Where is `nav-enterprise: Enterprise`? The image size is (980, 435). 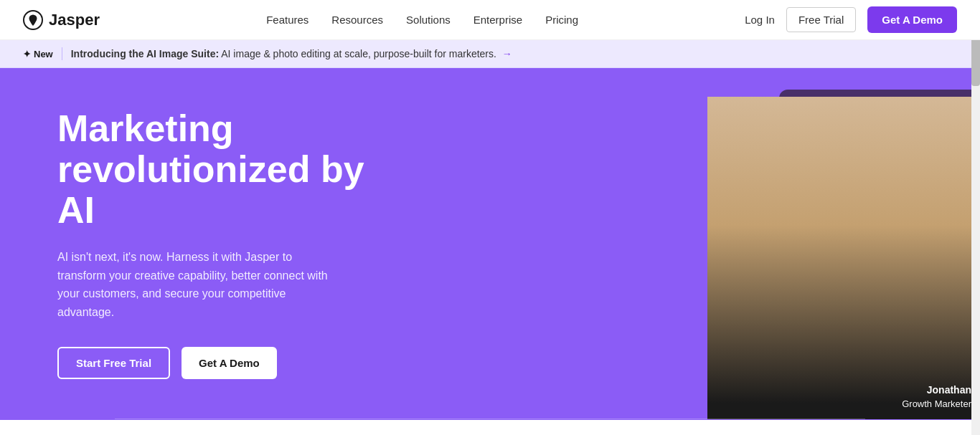 nav-enterprise: Enterprise is located at coordinates (498, 20).